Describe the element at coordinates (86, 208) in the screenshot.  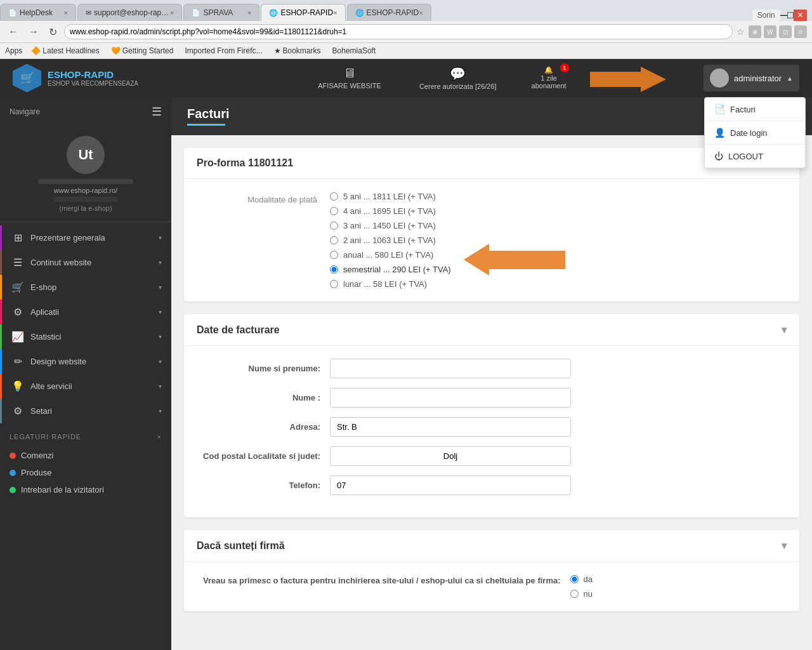
I see `profile-eshop-link: (mergi la e-shop)` at that location.